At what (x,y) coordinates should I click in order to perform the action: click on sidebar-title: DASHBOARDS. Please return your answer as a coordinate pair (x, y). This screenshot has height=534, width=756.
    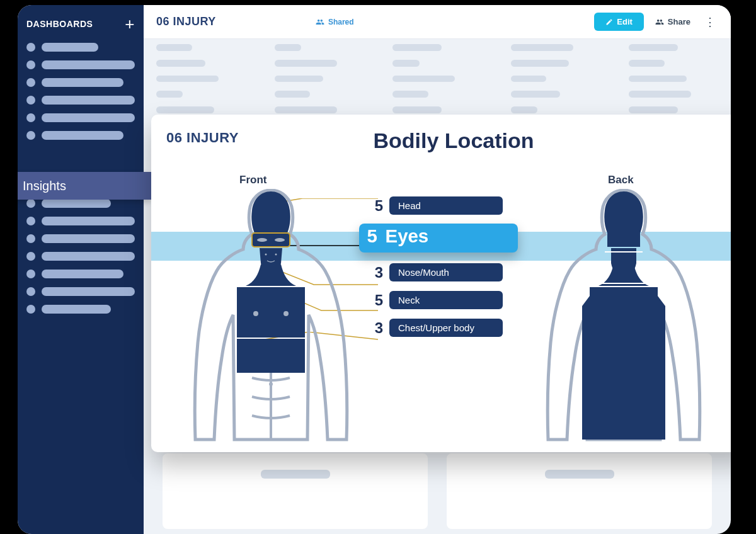
    Looking at the image, I should click on (59, 24).